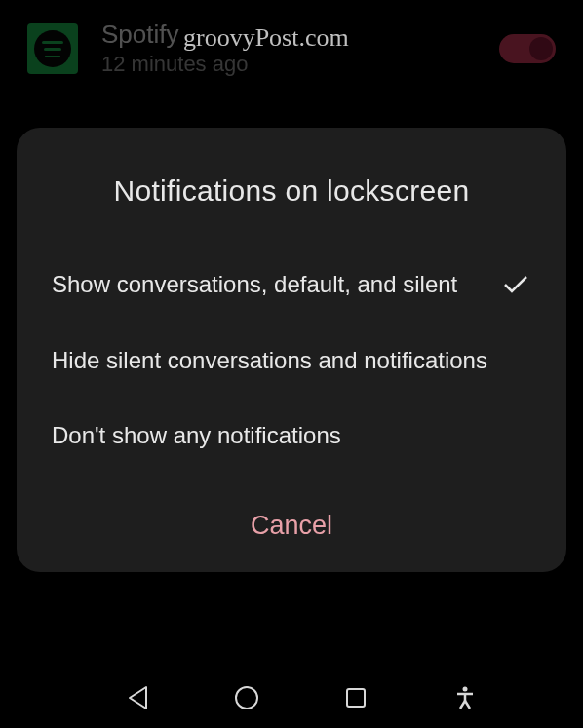 Image resolution: width=583 pixels, height=728 pixels. Describe the element at coordinates (53, 49) in the screenshot. I see `spotify-icon` at that location.